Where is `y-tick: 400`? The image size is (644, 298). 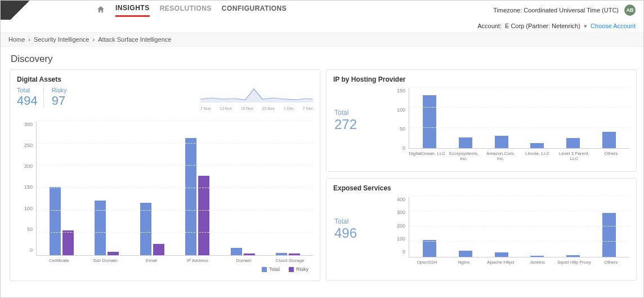 y-tick: 400 is located at coordinates (397, 199).